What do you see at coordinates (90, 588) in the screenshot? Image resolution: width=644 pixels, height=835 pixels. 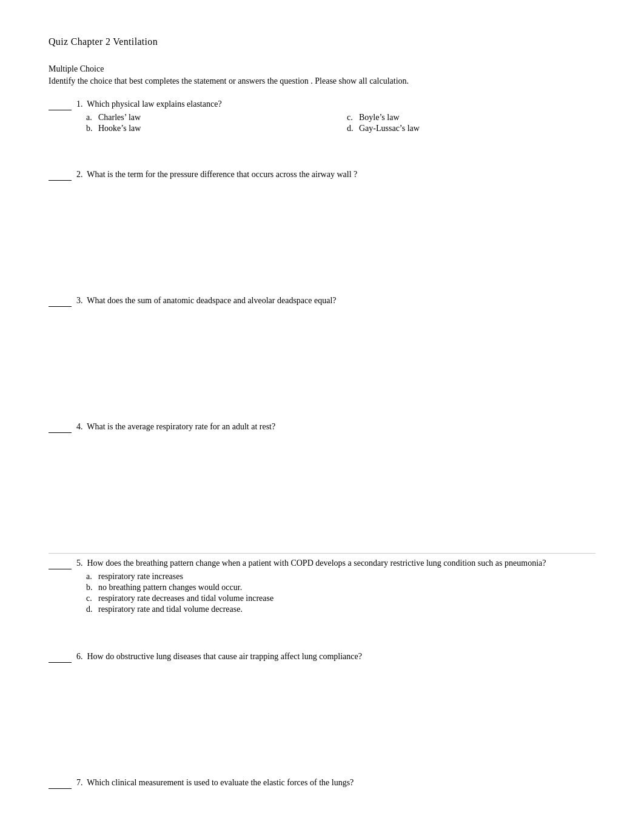 I see `answer-label-5b: b.` at bounding box center [90, 588].